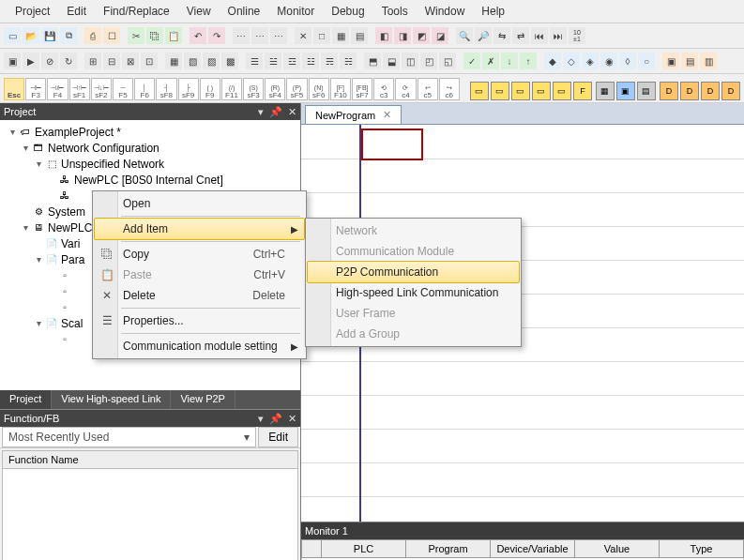 Image resolution: width=744 pixels, height=560 pixels. I want to click on tool-icon: ▩, so click(230, 61).